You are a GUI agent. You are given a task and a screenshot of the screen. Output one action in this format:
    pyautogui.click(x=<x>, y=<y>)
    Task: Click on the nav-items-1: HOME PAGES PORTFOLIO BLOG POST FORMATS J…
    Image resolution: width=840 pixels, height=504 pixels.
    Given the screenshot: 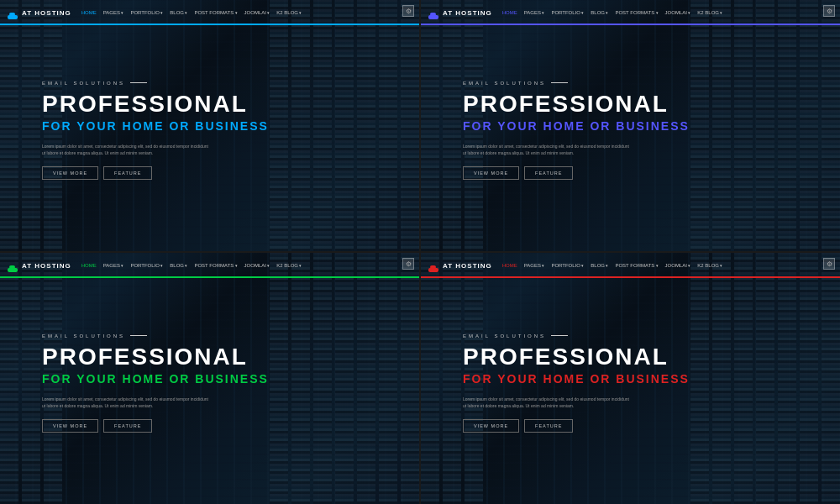 What is the action you would take?
    pyautogui.click(x=192, y=13)
    